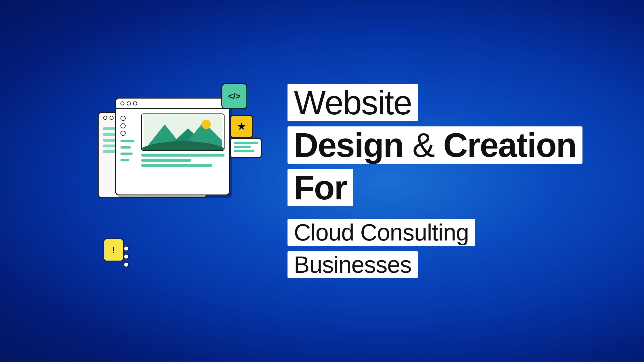 This screenshot has width=644, height=362. What do you see at coordinates (320, 188) in the screenshot?
I see `for-highlight: For` at bounding box center [320, 188].